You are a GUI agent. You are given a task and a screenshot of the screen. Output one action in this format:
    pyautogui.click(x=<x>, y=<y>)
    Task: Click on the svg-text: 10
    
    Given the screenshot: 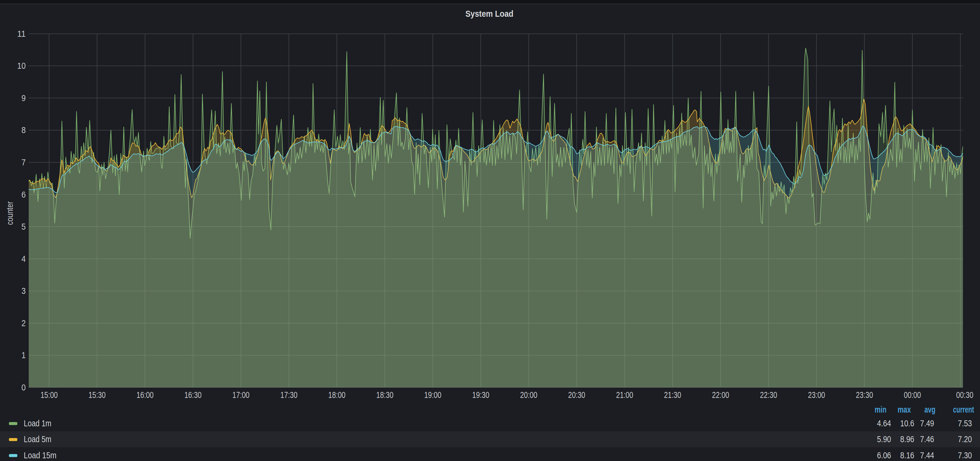 What is the action you would take?
    pyautogui.click(x=22, y=65)
    